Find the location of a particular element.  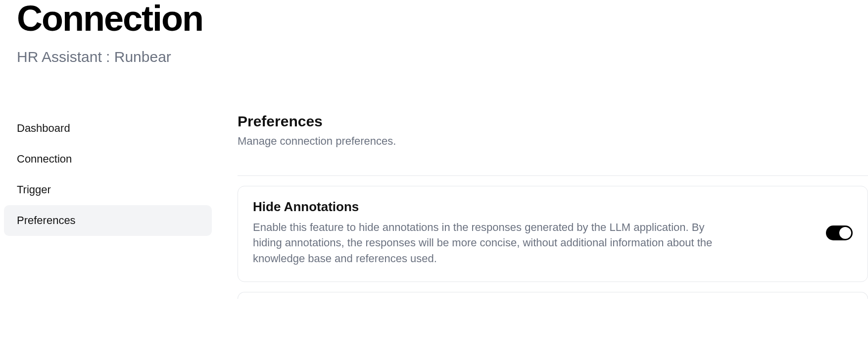

pref-title: Hide Annotations is located at coordinates (532, 207).